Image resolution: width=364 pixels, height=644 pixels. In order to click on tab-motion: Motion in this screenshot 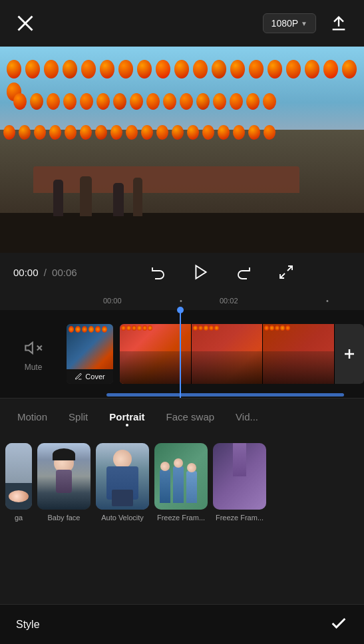, I will do `click(32, 416)`.